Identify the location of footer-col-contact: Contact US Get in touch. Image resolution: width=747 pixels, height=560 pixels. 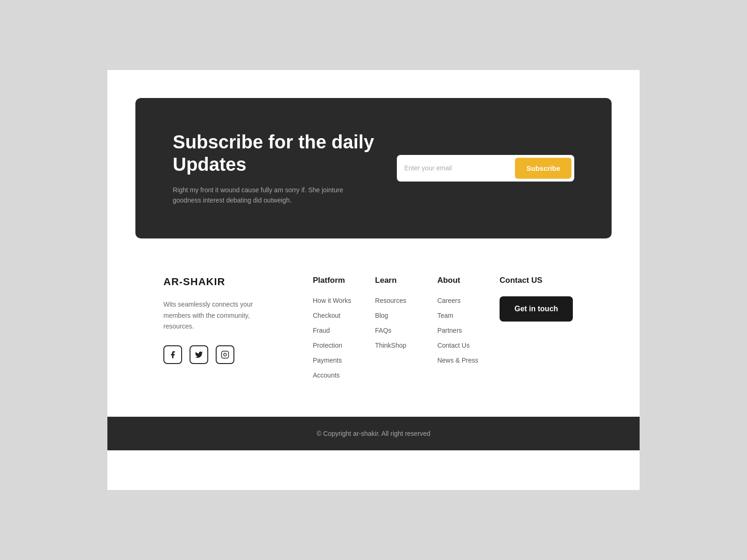
(542, 328).